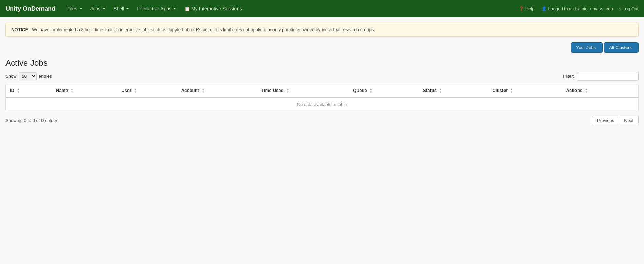 Image resolution: width=644 pixels, height=264 pixels. Describe the element at coordinates (147, 91) in the screenshot. I see `col-user: User ▲▼` at that location.